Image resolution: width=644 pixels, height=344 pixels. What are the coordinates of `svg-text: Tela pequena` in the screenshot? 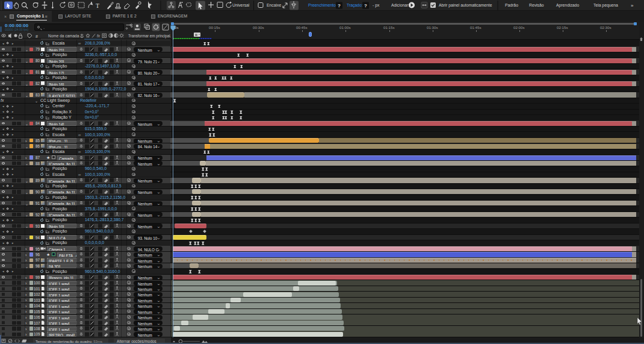 It's located at (605, 5).